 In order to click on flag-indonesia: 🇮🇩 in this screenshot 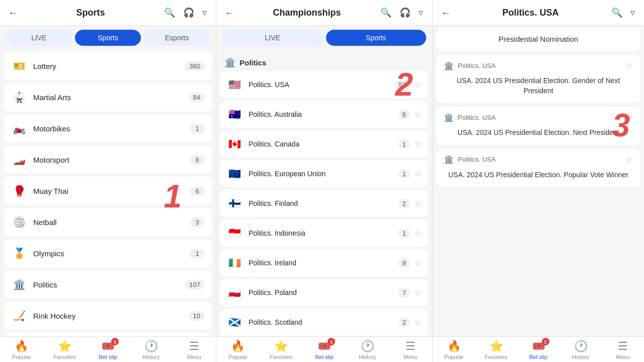, I will do `click(234, 233)`.